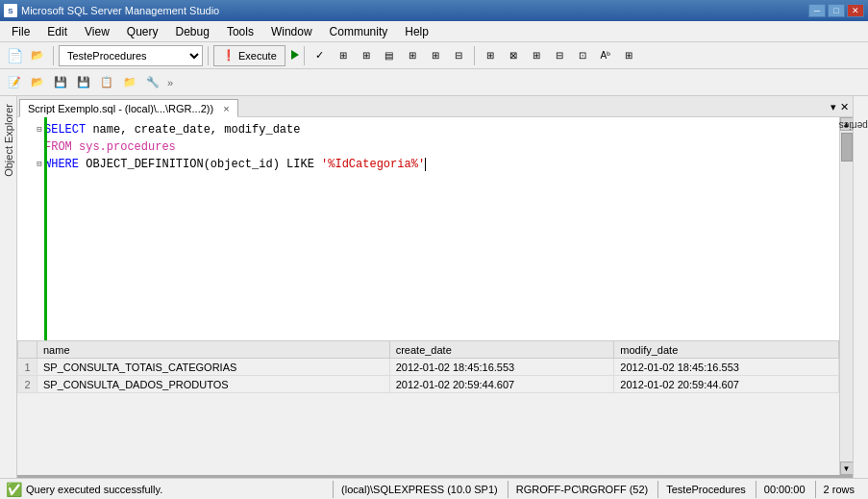 This screenshot has width=868, height=499. Describe the element at coordinates (9, 140) in the screenshot. I see `object-explorer-label: Object Explorer` at that location.